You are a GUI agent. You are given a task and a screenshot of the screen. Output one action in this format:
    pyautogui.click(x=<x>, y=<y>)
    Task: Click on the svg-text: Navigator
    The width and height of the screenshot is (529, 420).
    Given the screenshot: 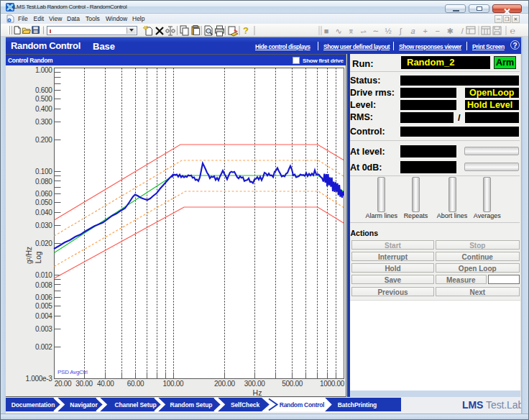 What is the action you would take?
    pyautogui.click(x=83, y=405)
    